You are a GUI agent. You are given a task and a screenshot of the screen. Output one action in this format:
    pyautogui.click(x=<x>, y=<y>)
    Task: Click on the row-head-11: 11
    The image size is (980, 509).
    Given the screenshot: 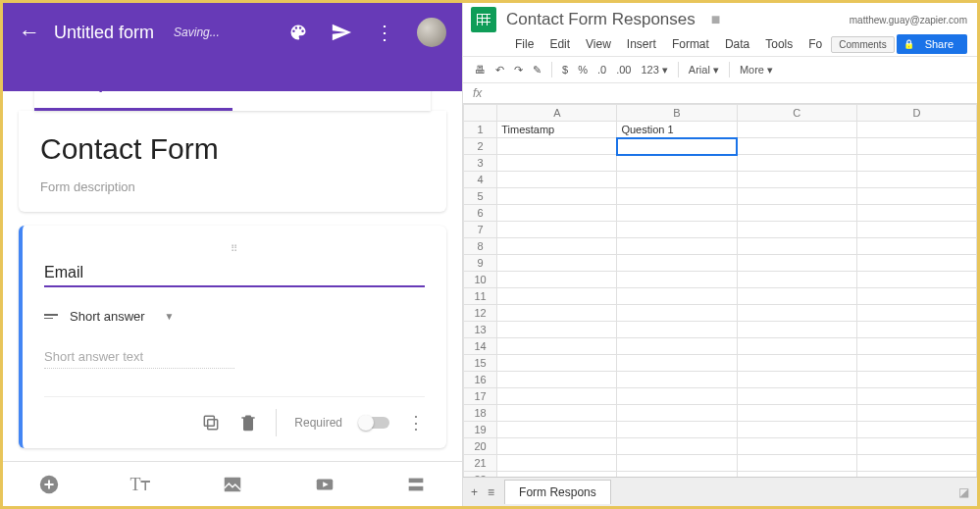 What is the action you would take?
    pyautogui.click(x=481, y=296)
    